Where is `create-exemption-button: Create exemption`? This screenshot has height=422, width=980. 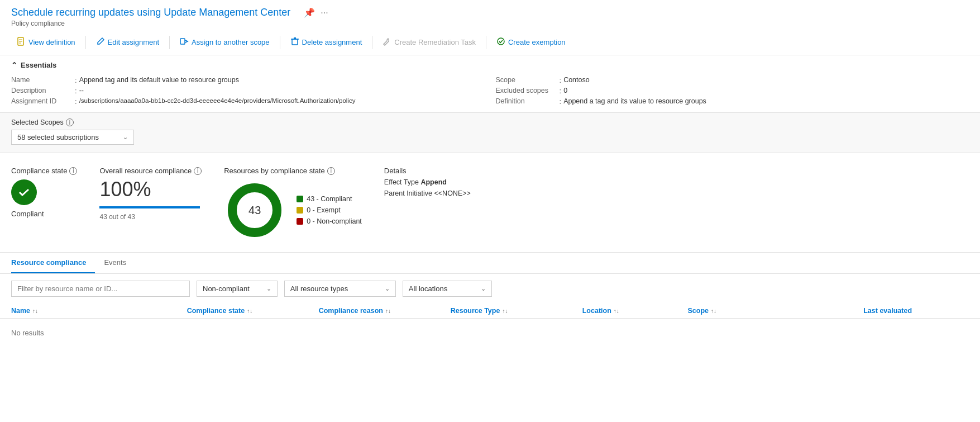
create-exemption-button: Create exemption is located at coordinates (531, 42).